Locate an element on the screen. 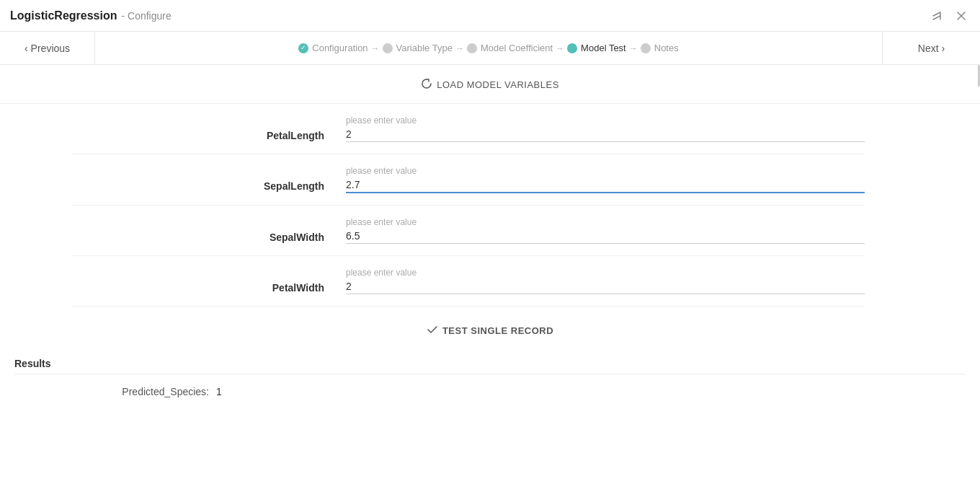 This screenshot has height=502, width=980. step-variable-type: Variable Type is located at coordinates (418, 48).